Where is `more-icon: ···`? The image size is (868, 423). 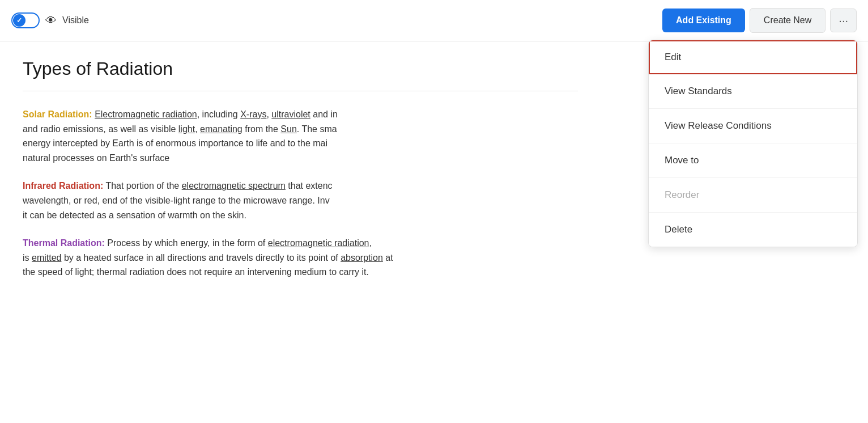
more-icon: ··· is located at coordinates (843, 20).